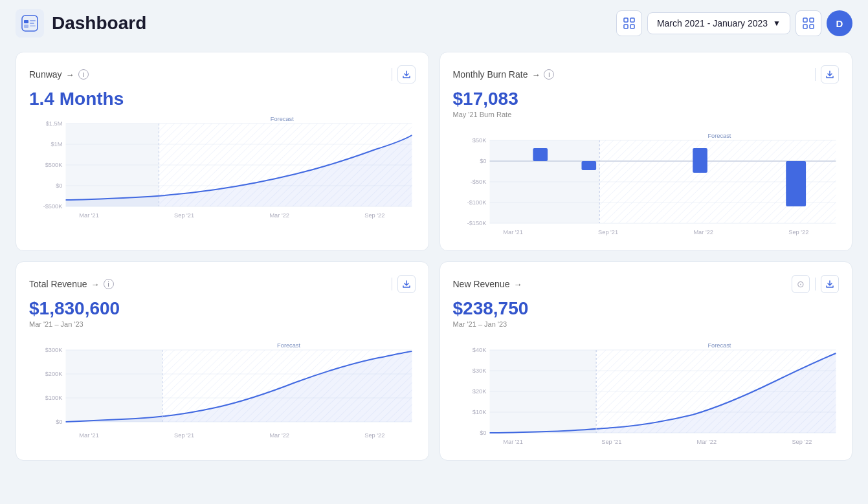 This screenshot has height=504, width=868. Describe the element at coordinates (70, 75) in the screenshot. I see `runway-arrow-icon: →` at that location.